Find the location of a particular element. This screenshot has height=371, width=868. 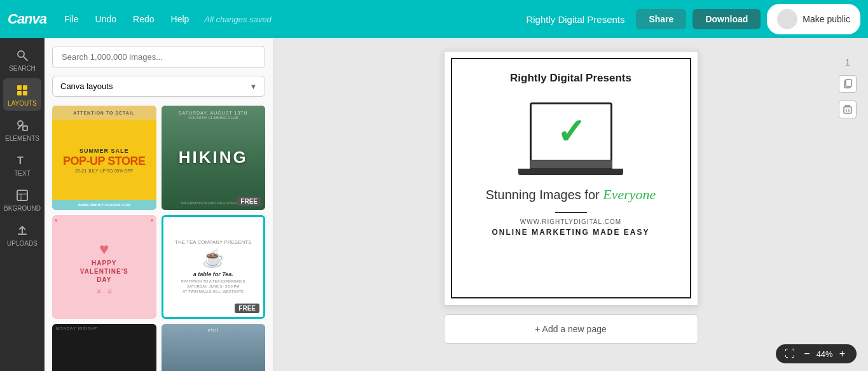

sidebar-label-elements: ELEMENTS is located at coordinates (22, 139).